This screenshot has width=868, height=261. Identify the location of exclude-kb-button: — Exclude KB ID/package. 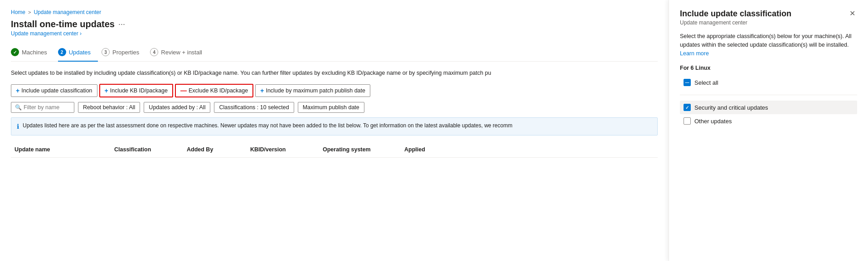
(214, 91).